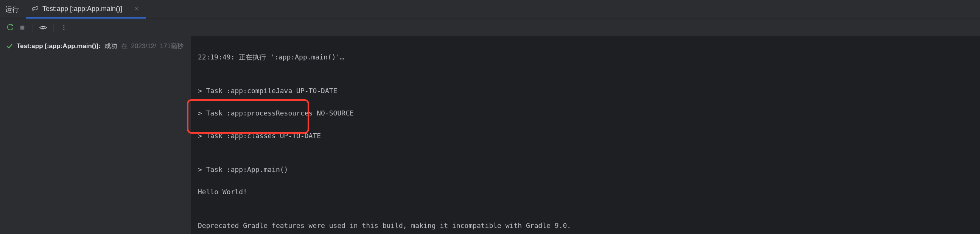 This screenshot has height=234, width=980. Describe the element at coordinates (172, 46) in the screenshot. I see `result-meta-duration: 171毫秒` at that location.